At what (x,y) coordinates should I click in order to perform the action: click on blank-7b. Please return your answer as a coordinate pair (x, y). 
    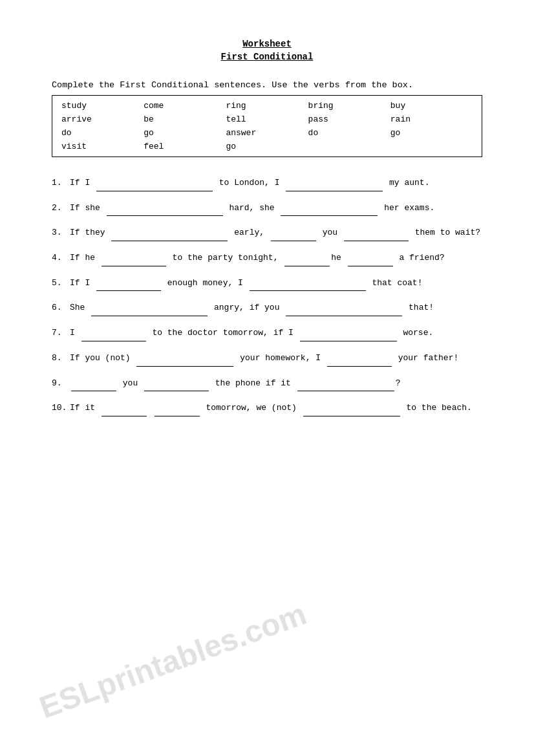
    Looking at the image, I should click on (348, 337).